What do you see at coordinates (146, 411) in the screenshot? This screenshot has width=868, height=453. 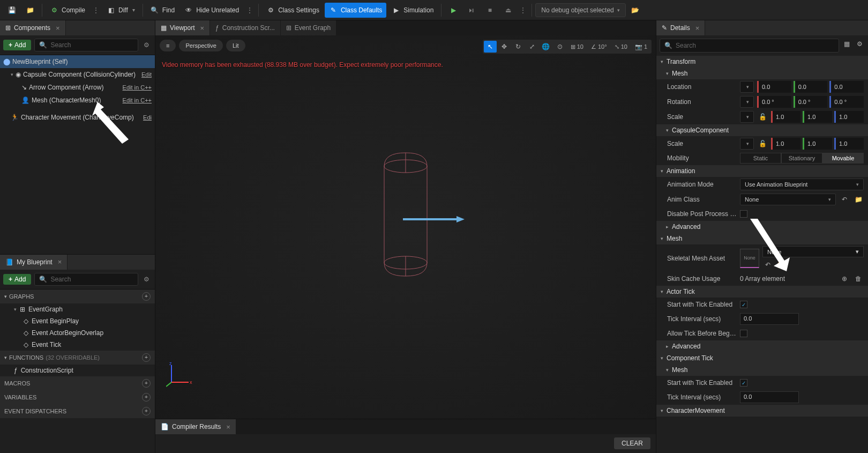 I see `add-dispatcher-button: +` at bounding box center [146, 411].